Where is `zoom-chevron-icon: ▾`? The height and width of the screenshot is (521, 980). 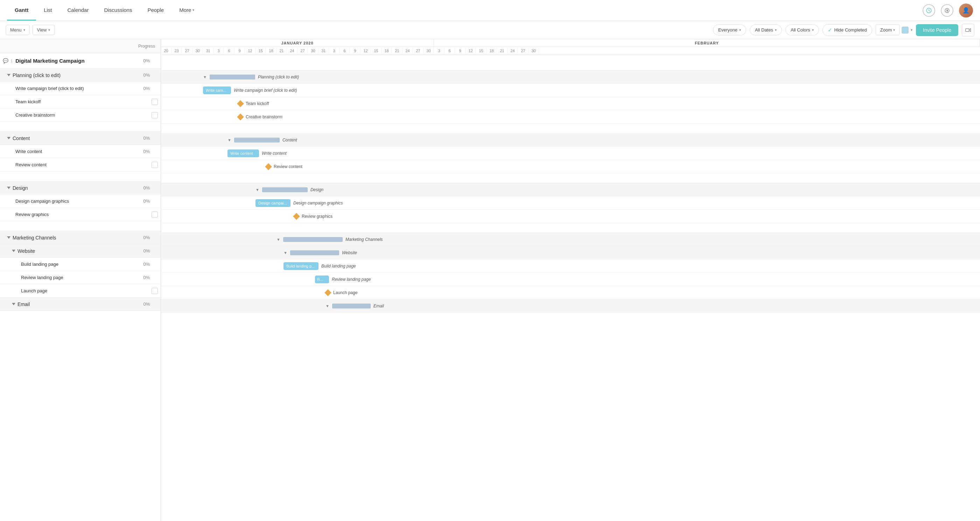 zoom-chevron-icon: ▾ is located at coordinates (894, 30).